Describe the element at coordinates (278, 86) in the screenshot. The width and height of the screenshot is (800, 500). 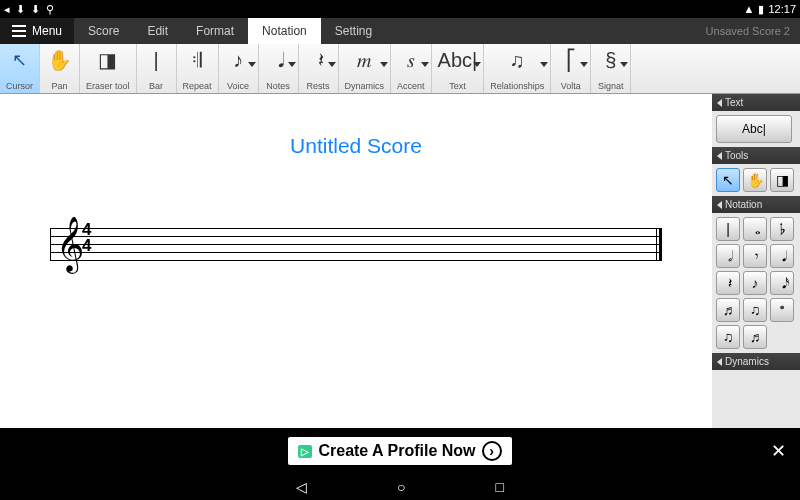
I see `tool-label: Notes` at that location.